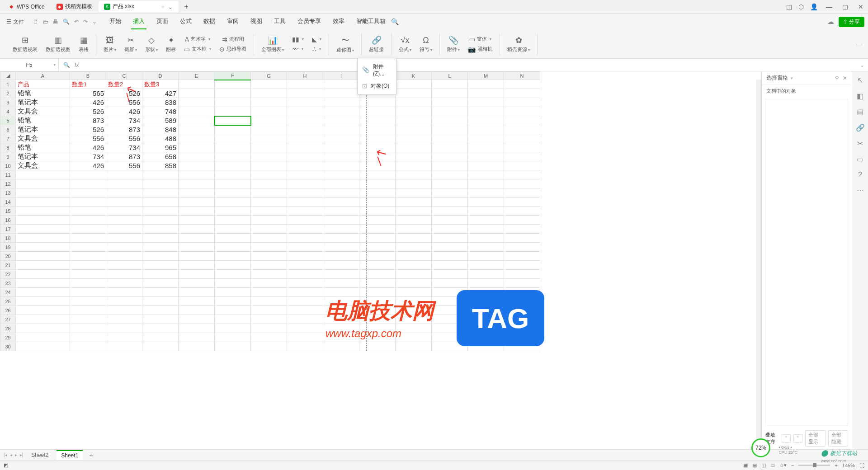 The image size is (868, 470). Describe the element at coordinates (43, 166) in the screenshot. I see `cell: 文具盒` at that location.